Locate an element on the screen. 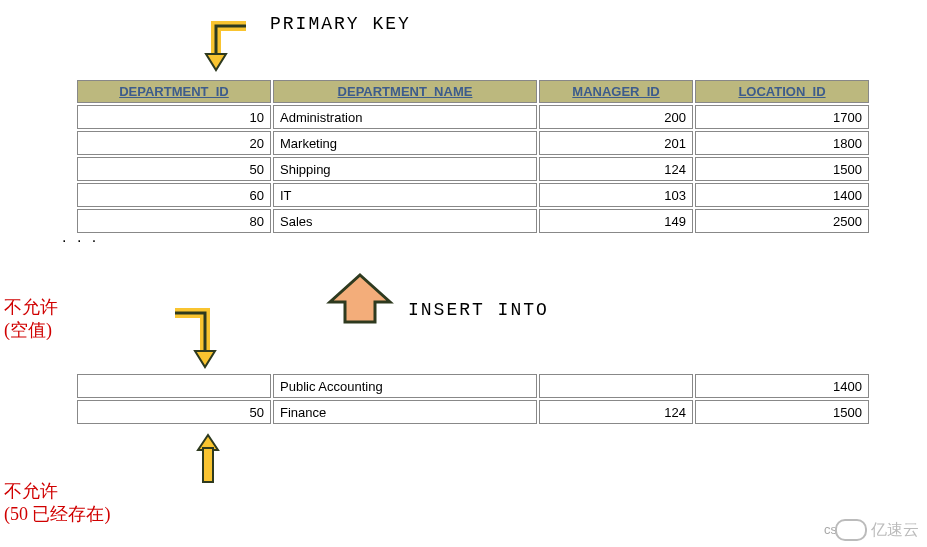  table-row: 50 Finance 124 1500 is located at coordinates (473, 412).